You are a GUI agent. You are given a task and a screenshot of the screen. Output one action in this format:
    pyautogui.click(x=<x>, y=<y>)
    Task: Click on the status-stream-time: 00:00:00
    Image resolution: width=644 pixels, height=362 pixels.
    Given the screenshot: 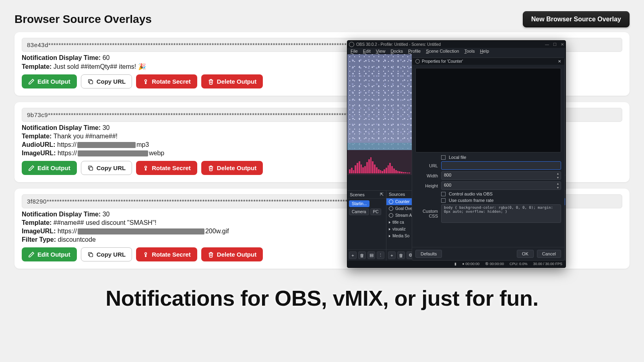 What is the action you would take?
    pyautogui.click(x=497, y=264)
    